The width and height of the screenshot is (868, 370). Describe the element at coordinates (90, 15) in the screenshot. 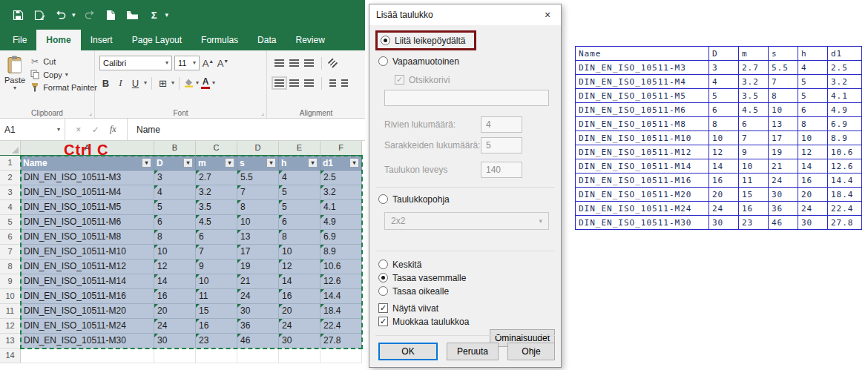

I see `redo-icon` at that location.